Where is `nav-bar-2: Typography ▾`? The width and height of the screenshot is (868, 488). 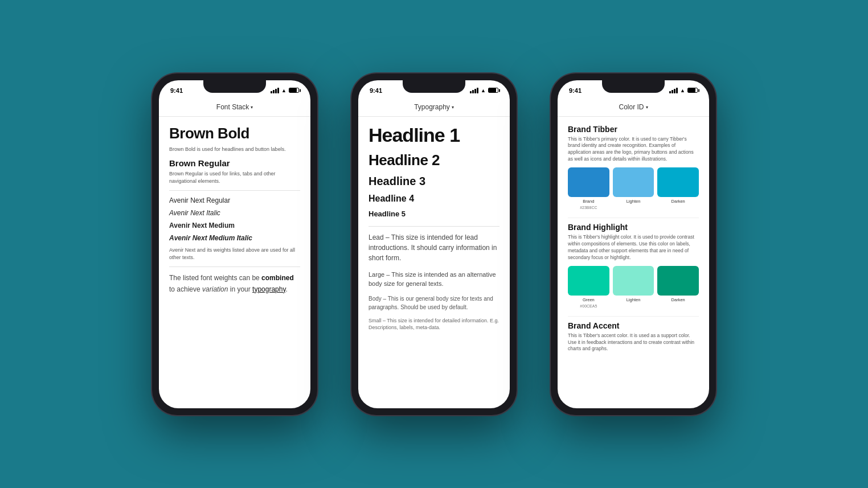 nav-bar-2: Typography ▾ is located at coordinates (434, 108).